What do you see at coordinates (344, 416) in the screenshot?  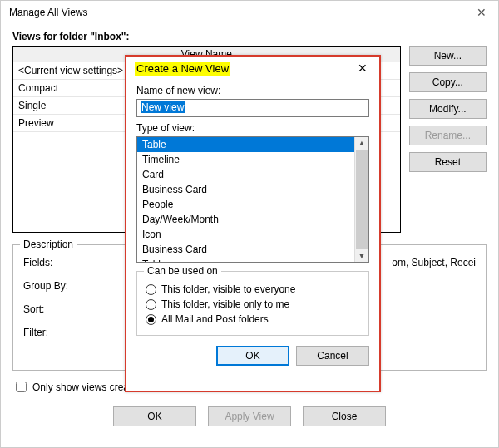 I see `close-button: Close` at bounding box center [344, 416].